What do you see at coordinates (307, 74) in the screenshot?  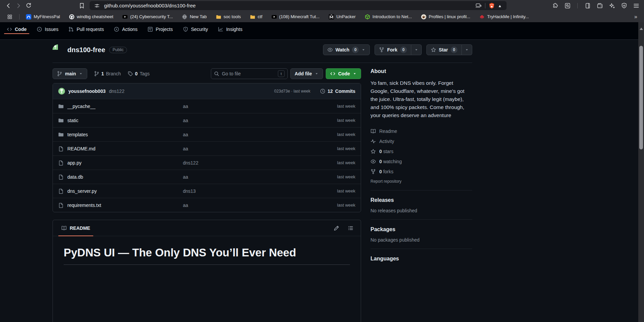 I see `add-file-button: Add file` at bounding box center [307, 74].